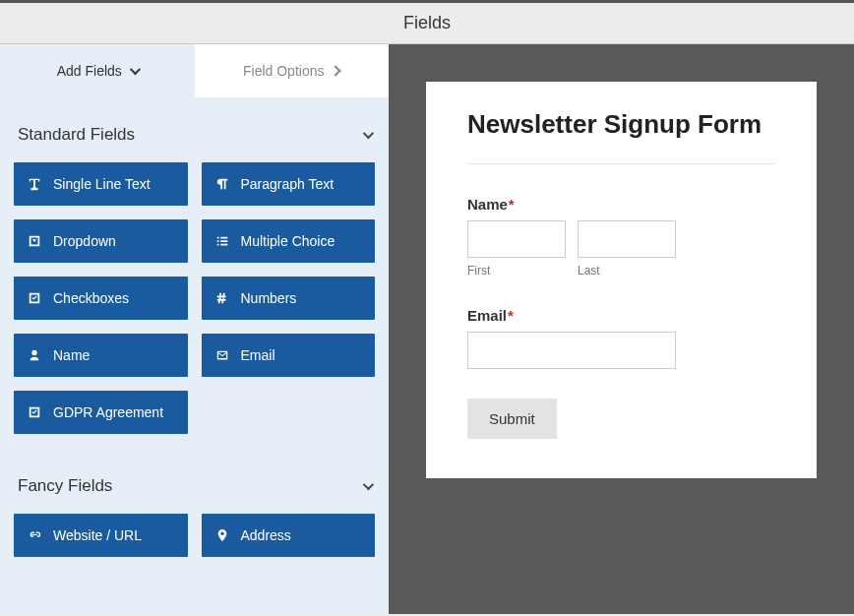 The width and height of the screenshot is (854, 616). I want to click on envelope-icon, so click(222, 355).